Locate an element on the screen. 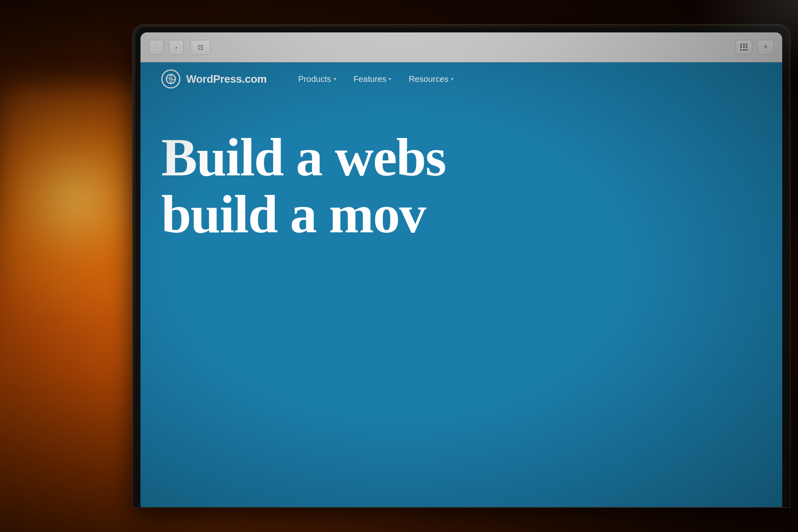 Image resolution: width=798 pixels, height=532 pixels. grid-icon is located at coordinates (744, 47).